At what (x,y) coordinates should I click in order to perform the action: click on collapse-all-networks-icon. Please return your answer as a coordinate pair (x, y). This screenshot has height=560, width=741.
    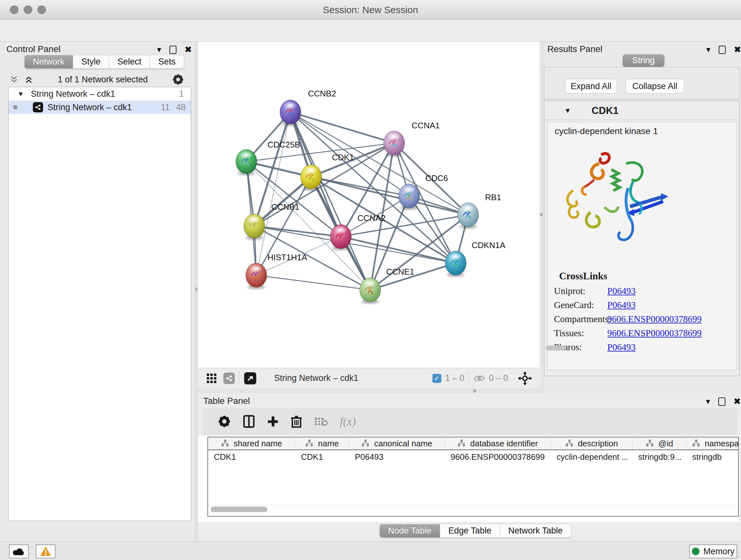
    Looking at the image, I should click on (29, 80).